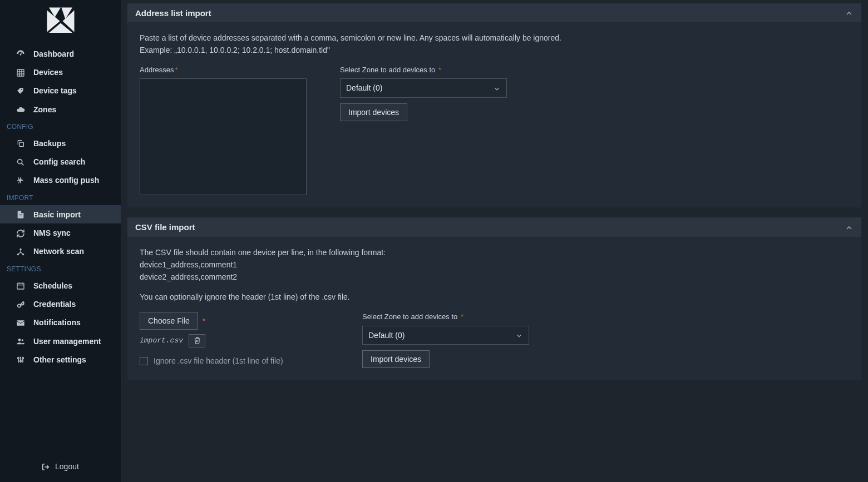 This screenshot has width=868, height=482. Describe the element at coordinates (165, 227) in the screenshot. I see `panel-title: CSV file import` at that location.